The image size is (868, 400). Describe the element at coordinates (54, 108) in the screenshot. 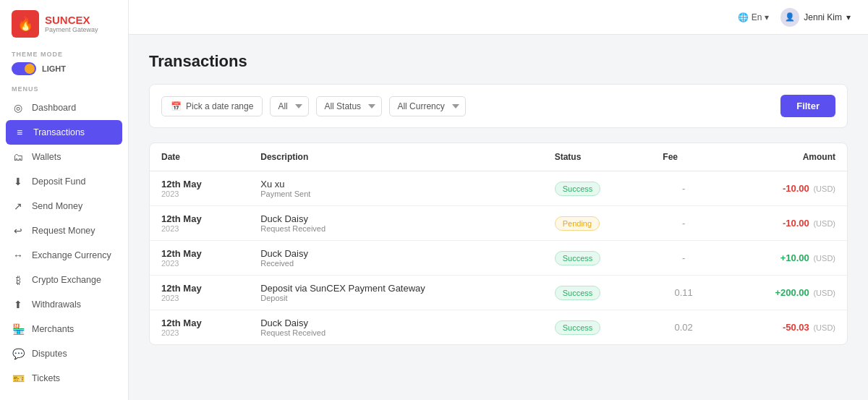

I see `sidebar-item-label: Dashboard` at that location.